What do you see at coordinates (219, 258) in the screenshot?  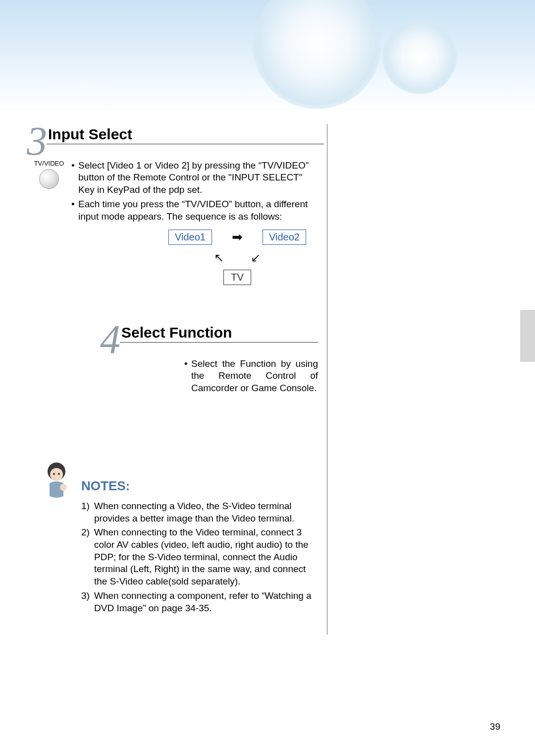 I see `arrow-up-left-icon: ↖` at bounding box center [219, 258].